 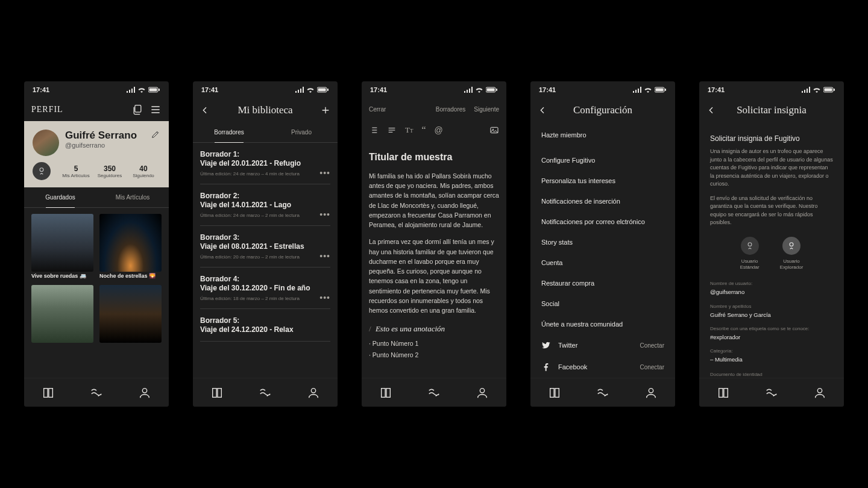 What do you see at coordinates (377, 110) in the screenshot?
I see `close-button: Cerrar` at bounding box center [377, 110].